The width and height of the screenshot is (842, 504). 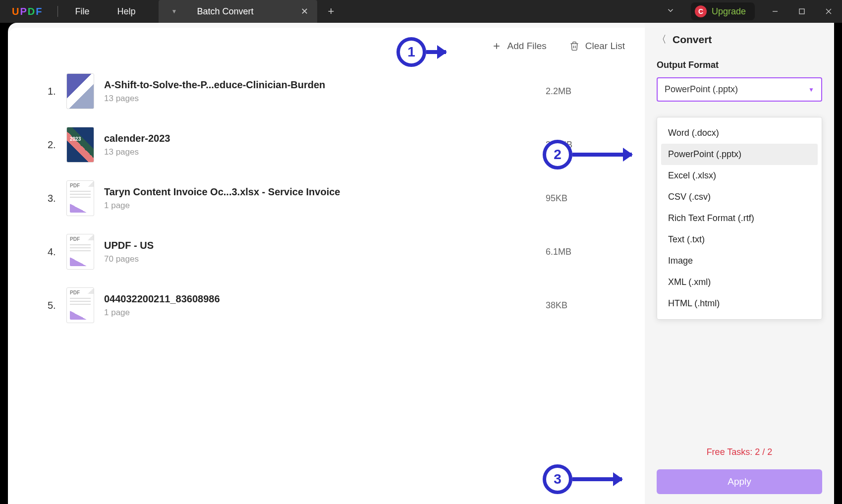 I want to click on list-item: 4. UPDF - US 70 pages 6.1MB, so click(x=326, y=252).